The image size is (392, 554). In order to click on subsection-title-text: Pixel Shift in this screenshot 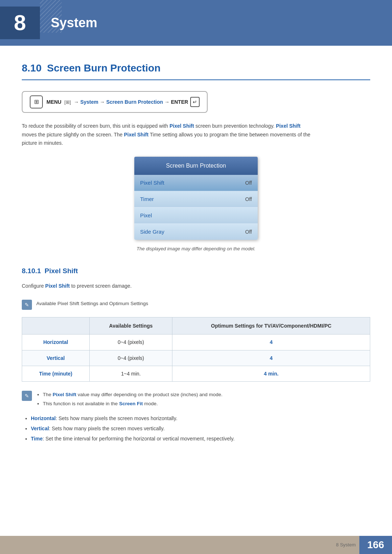, I will do `click(61, 271)`.